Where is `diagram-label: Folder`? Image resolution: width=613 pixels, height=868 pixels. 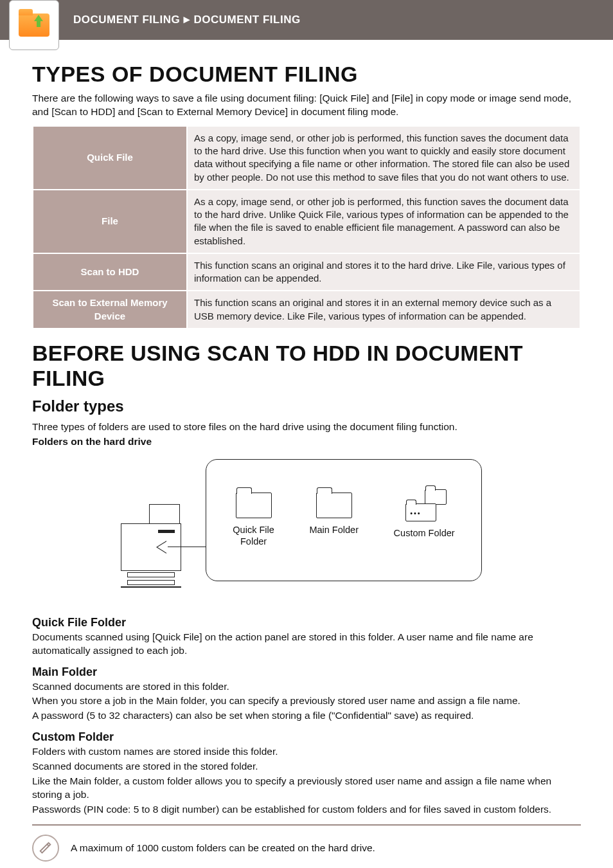 diagram-label: Folder is located at coordinates (253, 541).